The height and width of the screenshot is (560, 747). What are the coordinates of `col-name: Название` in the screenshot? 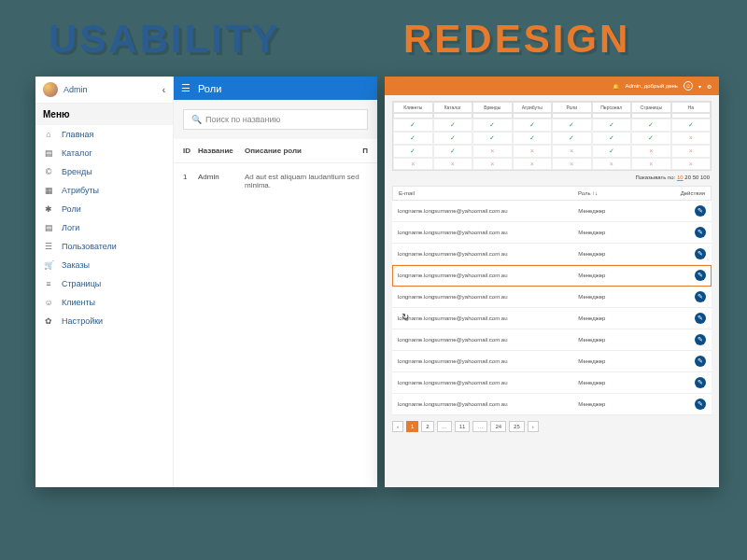 It's located at (221, 151).